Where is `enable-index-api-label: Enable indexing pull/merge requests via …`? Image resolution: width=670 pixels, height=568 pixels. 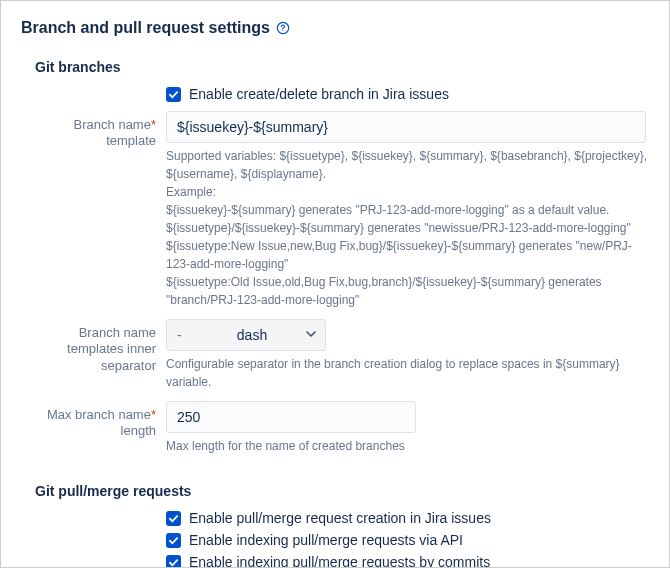
enable-index-api-label: Enable indexing pull/merge requests via … is located at coordinates (326, 540).